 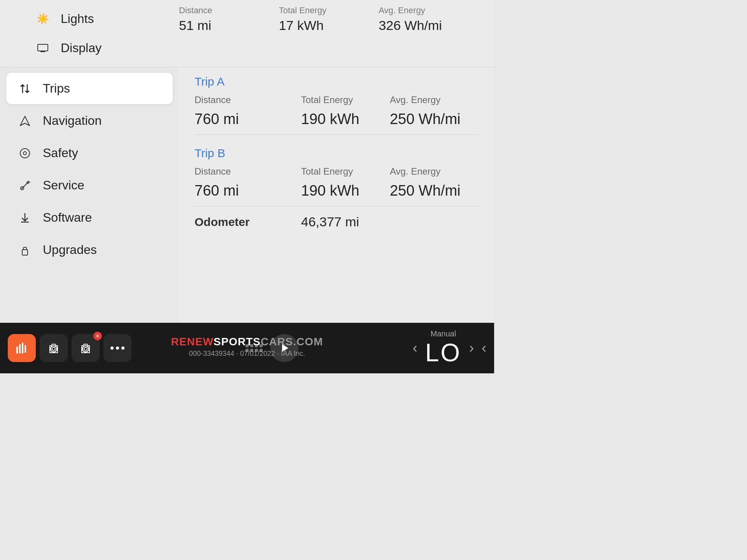 I want to click on sidebar-item-software: Software, so click(x=89, y=218).